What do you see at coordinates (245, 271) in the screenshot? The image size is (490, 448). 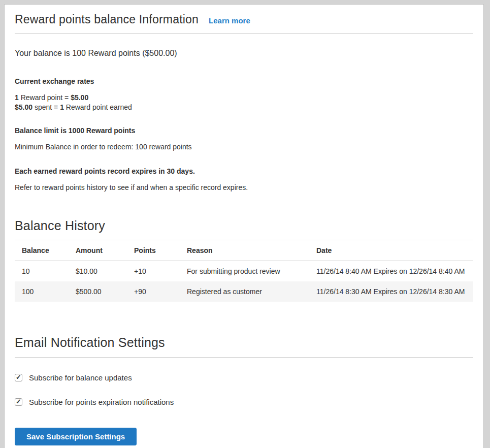 I see `cell-reason: For submitting product review` at bounding box center [245, 271].